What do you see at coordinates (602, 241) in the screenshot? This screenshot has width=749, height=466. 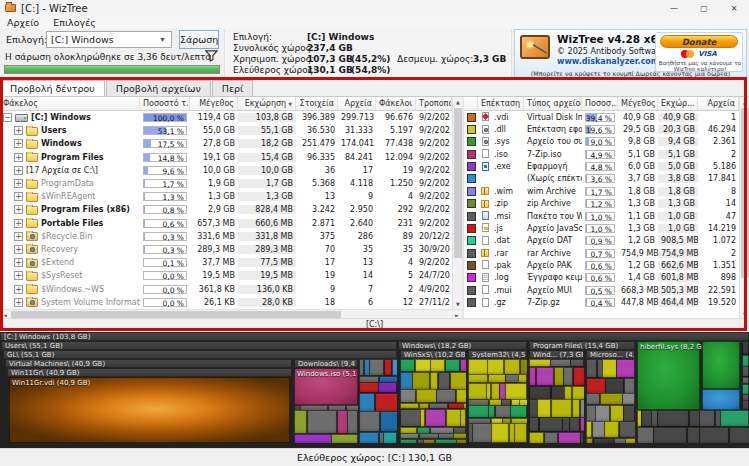 I see `table-row: .datΑρχείο DAT0,9 %1,2 GB908,5 MB1.072` at bounding box center [602, 241].